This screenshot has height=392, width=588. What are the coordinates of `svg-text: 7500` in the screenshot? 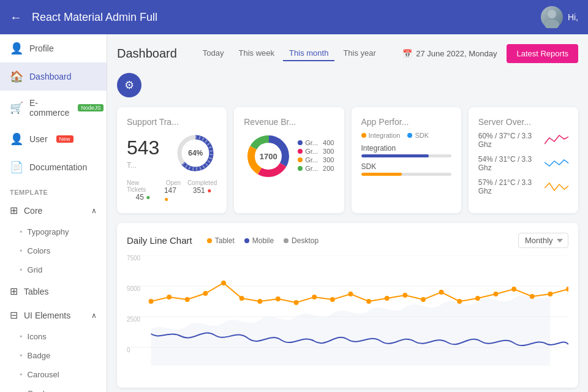 It's located at (134, 258).